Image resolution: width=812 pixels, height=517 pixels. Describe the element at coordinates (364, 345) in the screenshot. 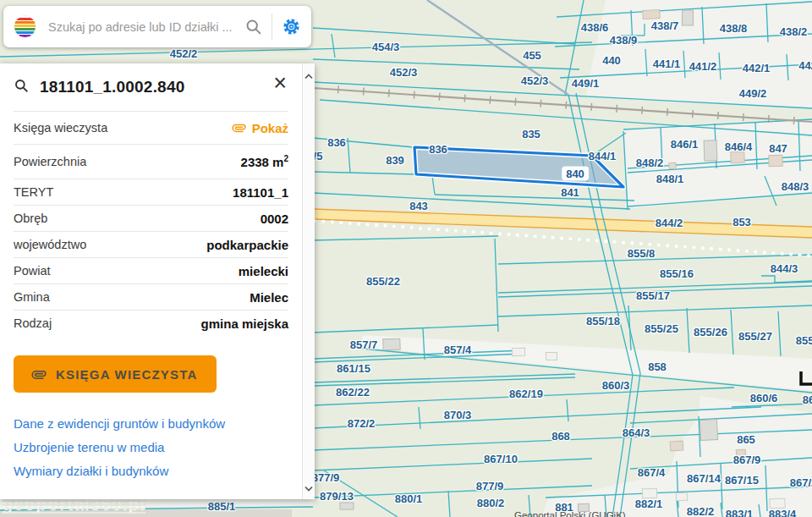

I see `parcel-label: 857/7` at that location.